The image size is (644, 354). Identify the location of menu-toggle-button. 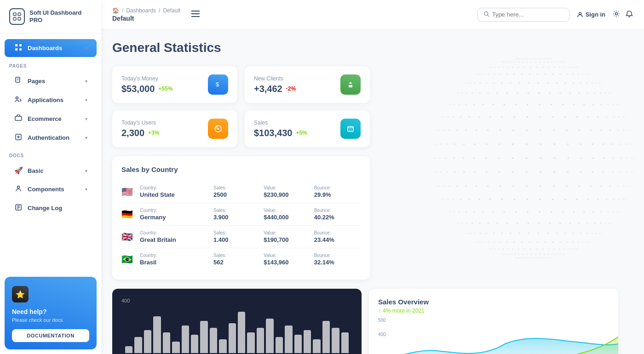
(196, 15).